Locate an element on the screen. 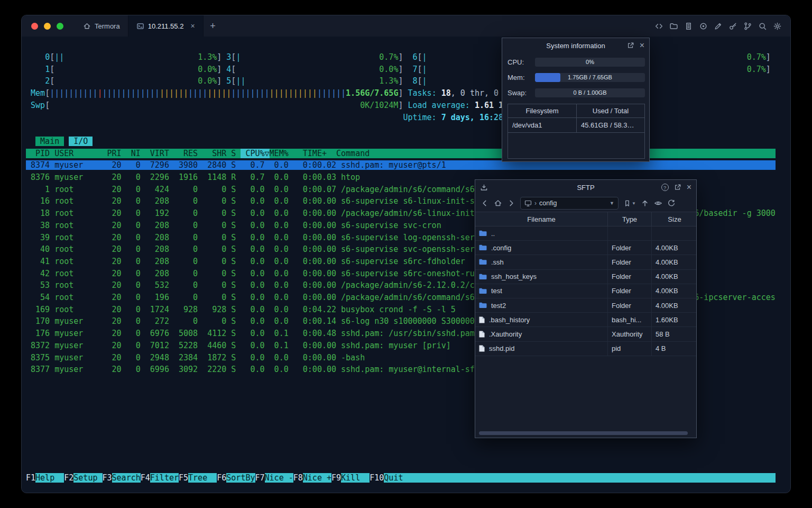 Image resolution: width=812 pixels, height=508 pixels. close-tab-icon: × is located at coordinates (192, 26).